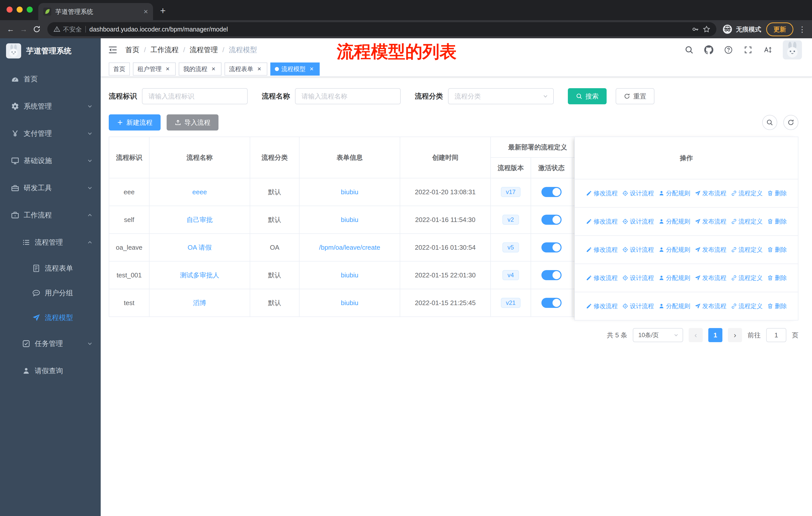 This screenshot has width=812, height=516. Describe the element at coordinates (635, 96) in the screenshot. I see `reset-button: 重置` at that location.